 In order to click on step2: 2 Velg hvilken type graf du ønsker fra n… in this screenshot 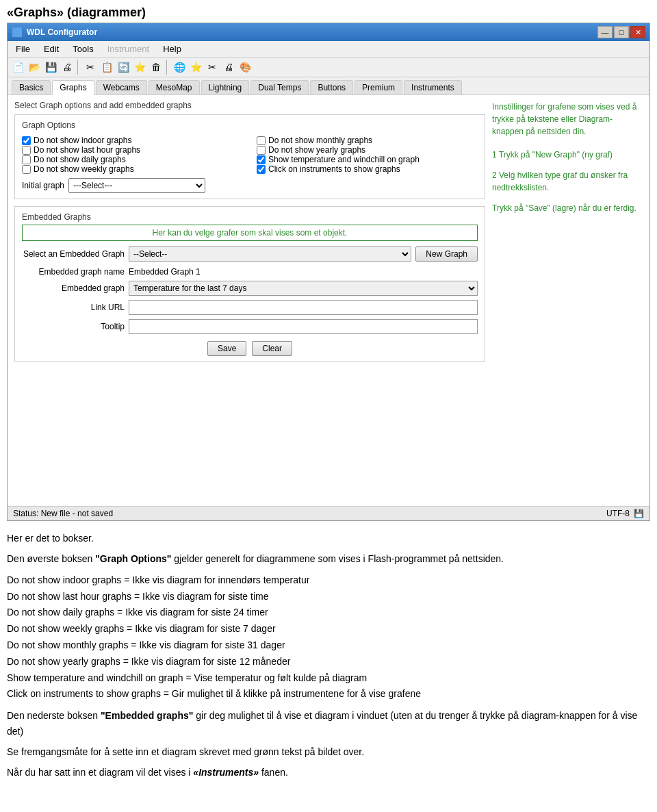, I will do `click(567, 181)`.